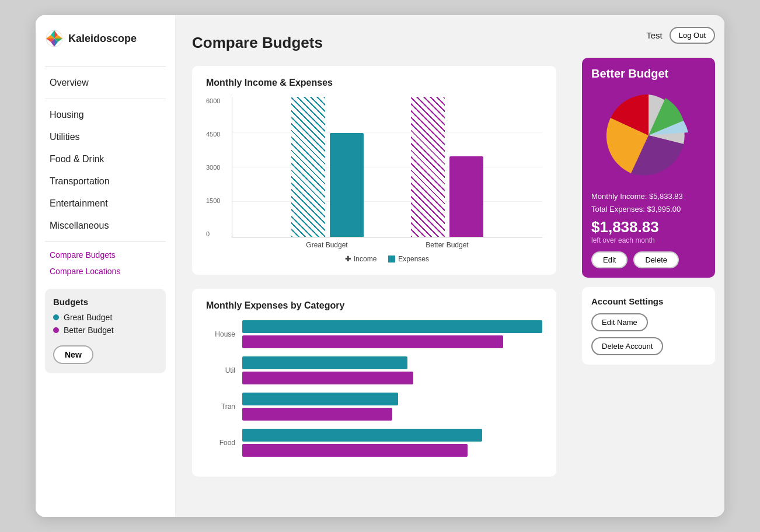 This screenshot has width=760, height=532. What do you see at coordinates (649, 334) in the screenshot?
I see `account-settings-actions: Edit Name Delete Account` at bounding box center [649, 334].